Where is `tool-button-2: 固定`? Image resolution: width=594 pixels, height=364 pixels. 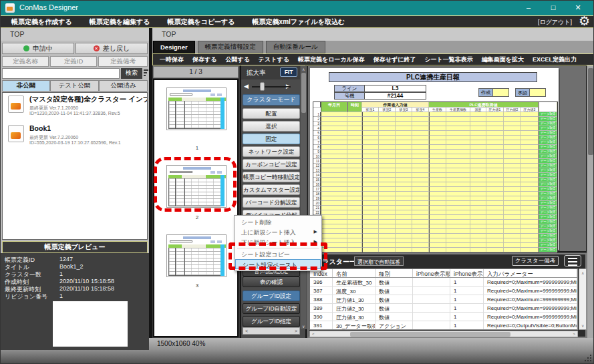 tool-button-2: 固定 is located at coordinates (271, 139).